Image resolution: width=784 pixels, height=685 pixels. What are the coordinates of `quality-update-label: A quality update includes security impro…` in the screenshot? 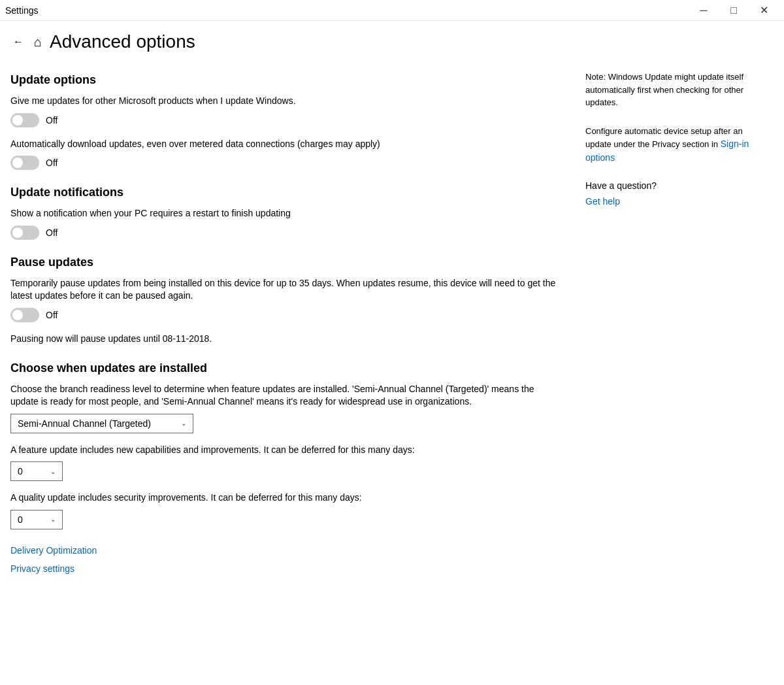 It's located at (285, 498).